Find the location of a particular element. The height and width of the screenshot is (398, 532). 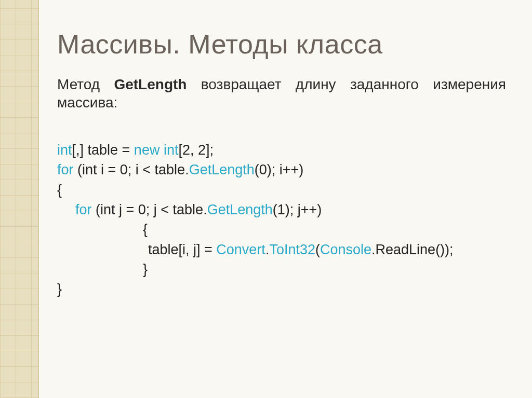

description-text: Метод GetLength возвращает длину заданно… is located at coordinates (282, 93).